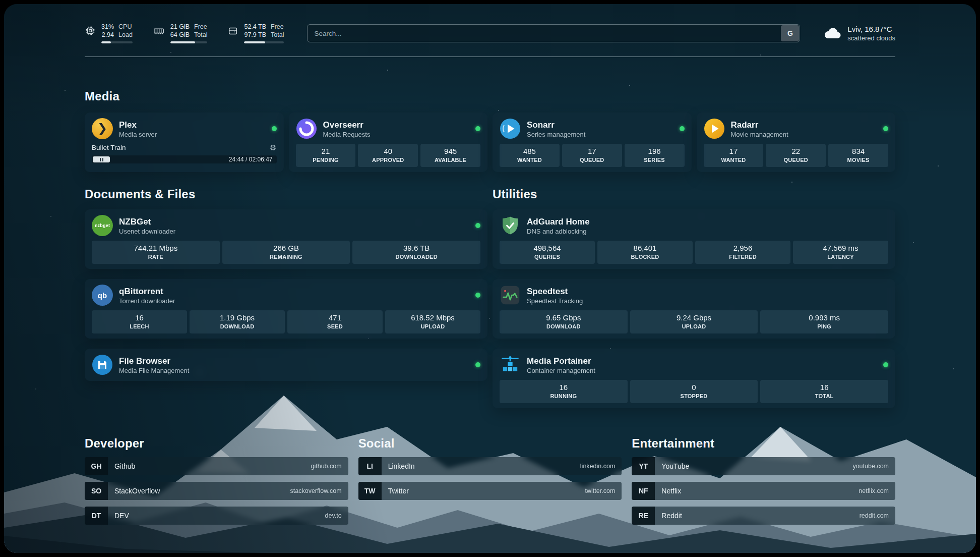  Describe the element at coordinates (668, 491) in the screenshot. I see `bookmark-name: Netflix` at that location.